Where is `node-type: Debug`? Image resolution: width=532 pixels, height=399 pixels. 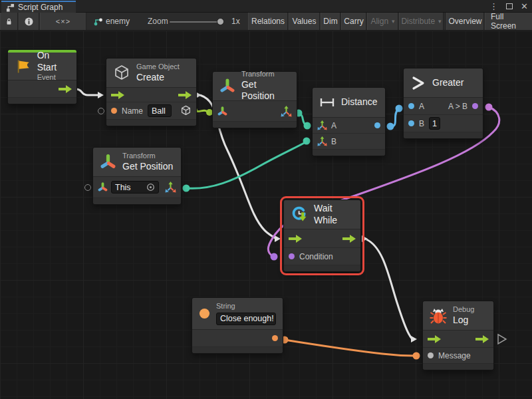
node-type: Debug is located at coordinates (464, 310).